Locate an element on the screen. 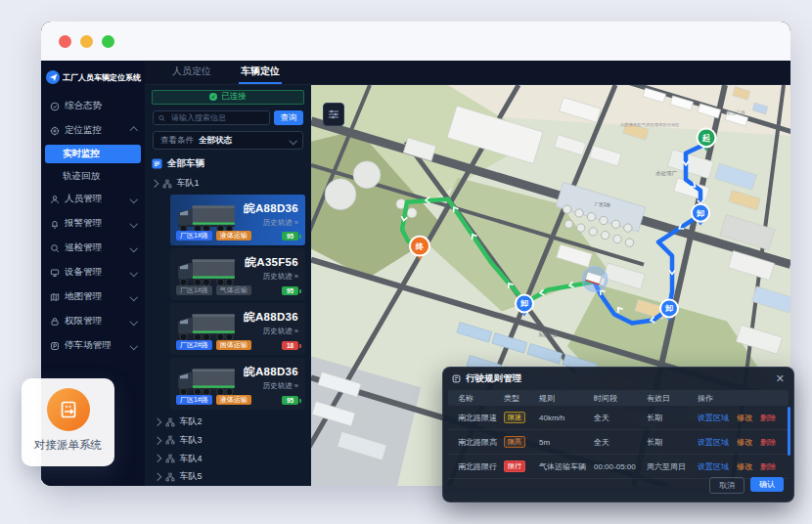 Image resolution: width=812 pixels, height=524 pixels. tree-root-all-vehicles: 全部车辆 is located at coordinates (231, 164).